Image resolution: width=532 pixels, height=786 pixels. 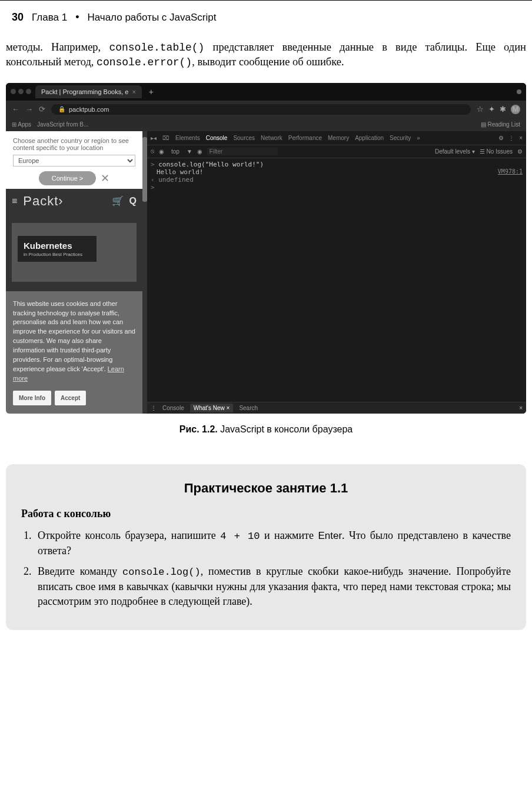 I want to click on tab-more: », so click(x=418, y=138).